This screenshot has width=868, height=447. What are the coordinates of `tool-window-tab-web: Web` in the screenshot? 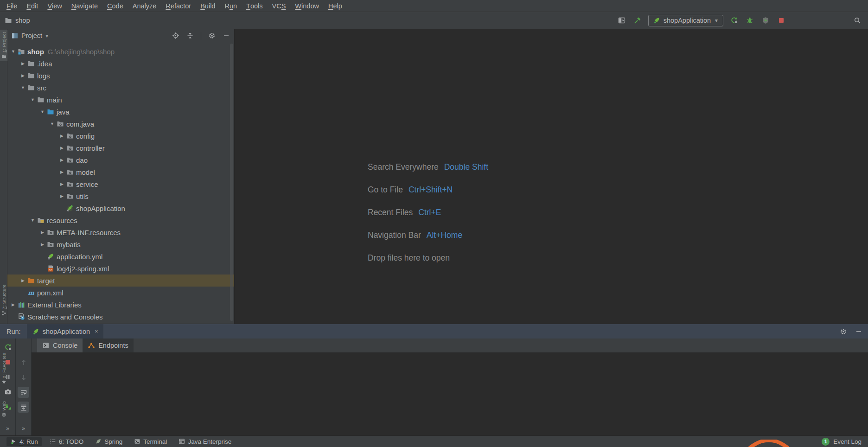 It's located at (4, 409).